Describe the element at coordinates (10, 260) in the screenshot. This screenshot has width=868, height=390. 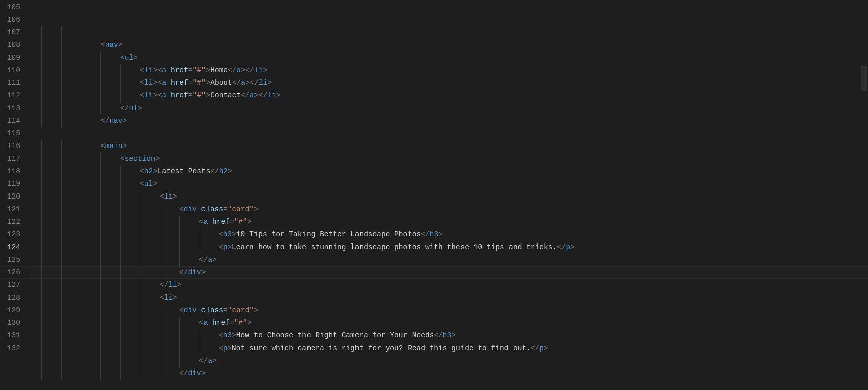
I see `line-number: 125` at that location.